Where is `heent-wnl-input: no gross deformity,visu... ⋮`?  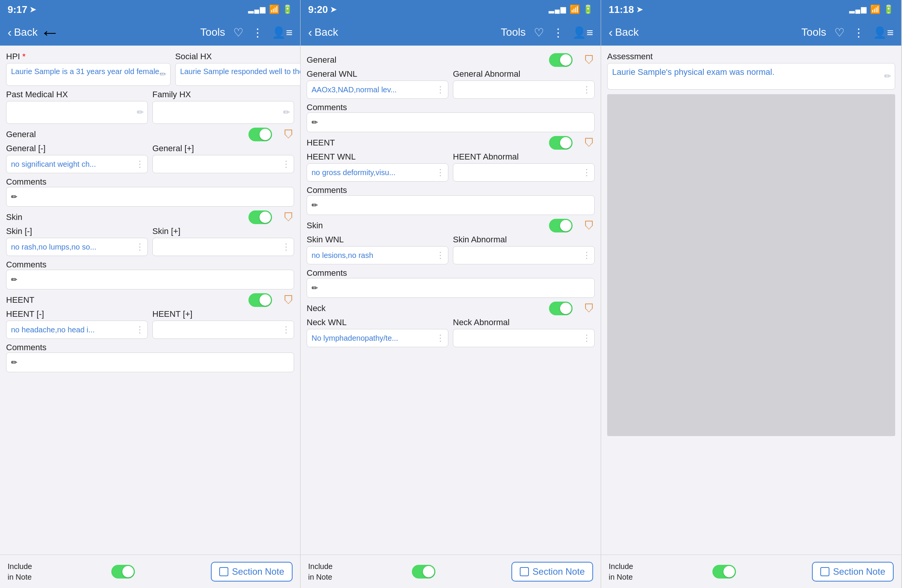 heent-wnl-input: no gross deformity,visu... ⋮ is located at coordinates (378, 172).